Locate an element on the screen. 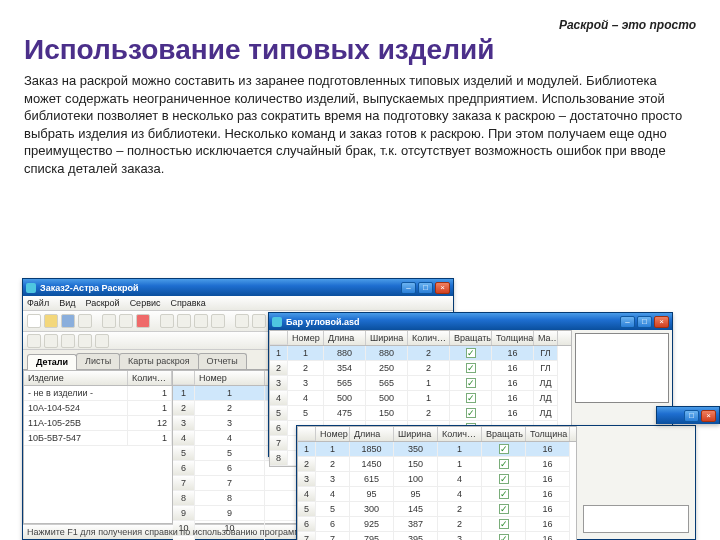  table-row: 553001452✓16 is located at coordinates (437, 510).